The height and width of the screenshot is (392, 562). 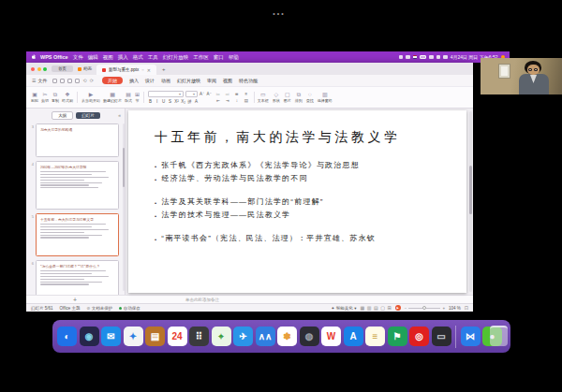 What do you see at coordinates (390, 308) in the screenshot?
I see `view-mode-button: ⊞` at bounding box center [390, 308].